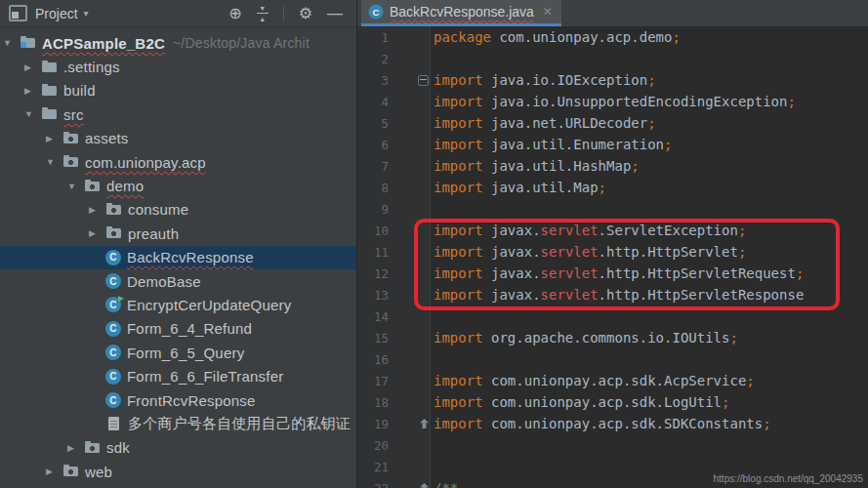 The image size is (868, 488). I want to click on code-text: import com.unionpay.acp.sdk.AcpService;, so click(594, 381).